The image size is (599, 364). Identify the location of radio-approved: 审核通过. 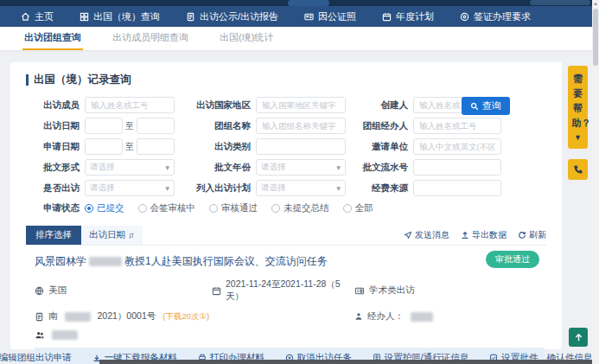
(233, 208).